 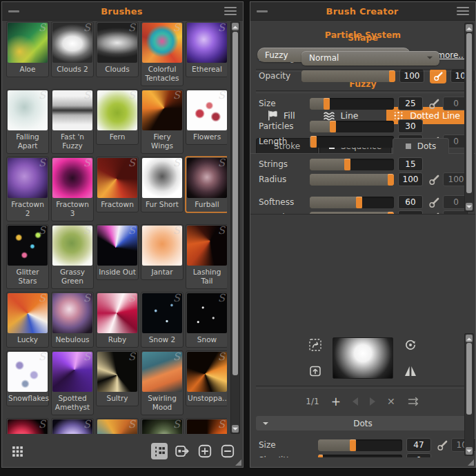 I want to click on brush-item: SEthereal, so click(x=206, y=50).